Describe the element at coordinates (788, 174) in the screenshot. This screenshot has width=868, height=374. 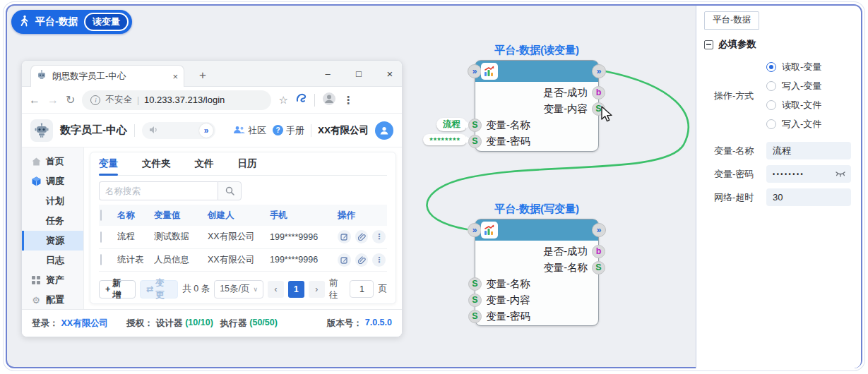
I see `password-dots: ••••••••` at that location.